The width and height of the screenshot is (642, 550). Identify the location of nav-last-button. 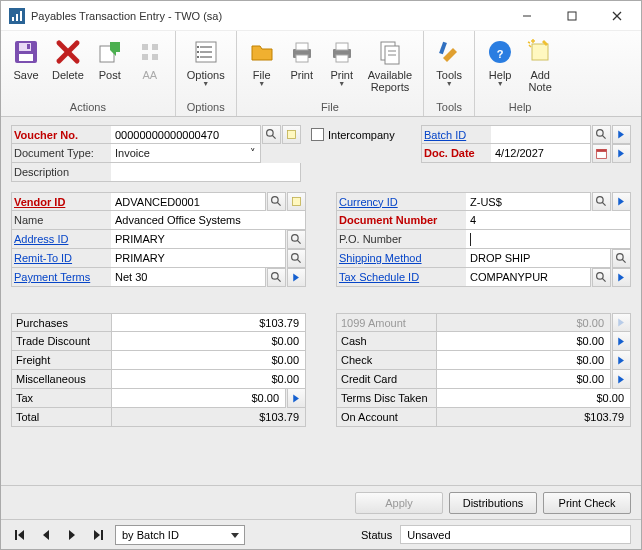
(98, 535).